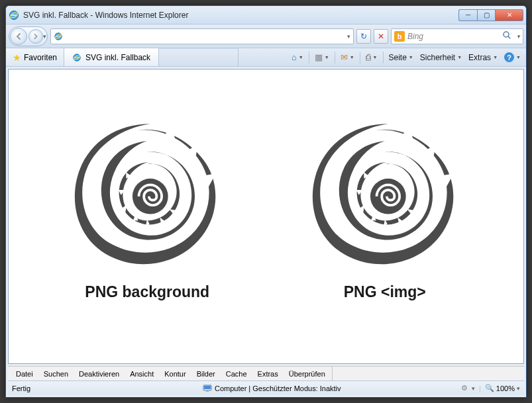 This screenshot has width=532, height=403. What do you see at coordinates (509, 15) in the screenshot?
I see `close-button: ✕` at bounding box center [509, 15].